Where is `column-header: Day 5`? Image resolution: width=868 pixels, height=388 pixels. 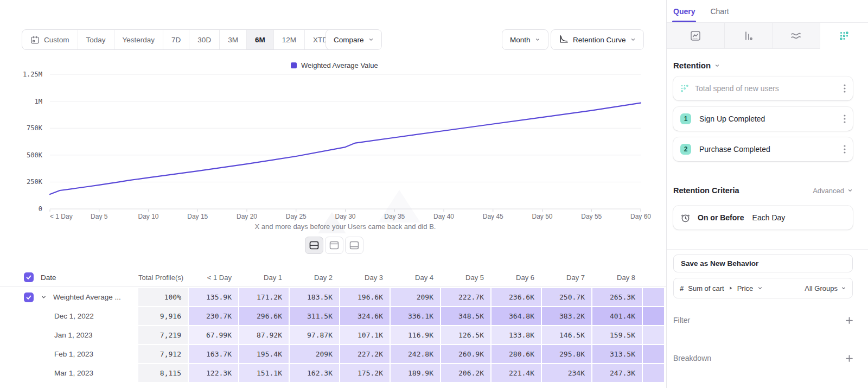 column-header: Day 5 is located at coordinates (465, 278).